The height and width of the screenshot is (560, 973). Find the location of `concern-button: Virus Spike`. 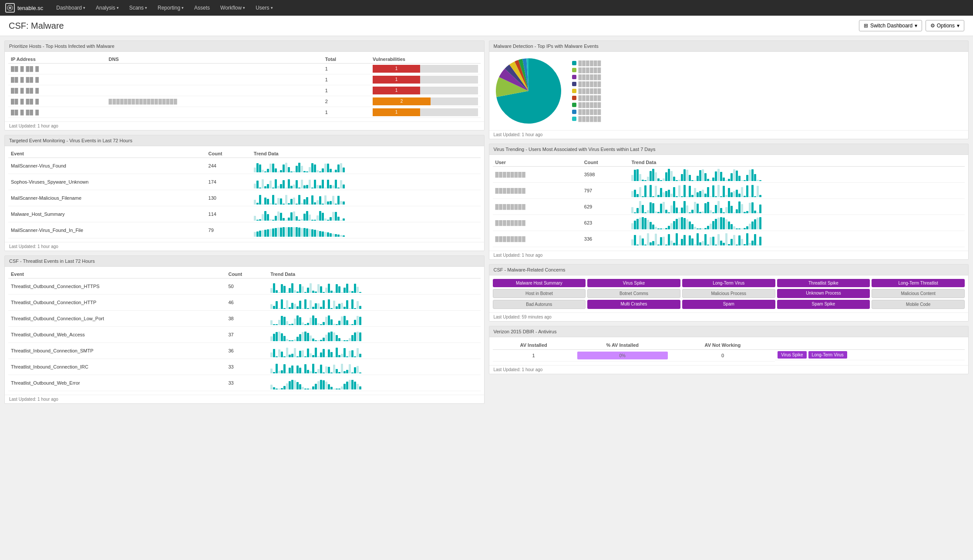

concern-button: Virus Spike is located at coordinates (634, 283).